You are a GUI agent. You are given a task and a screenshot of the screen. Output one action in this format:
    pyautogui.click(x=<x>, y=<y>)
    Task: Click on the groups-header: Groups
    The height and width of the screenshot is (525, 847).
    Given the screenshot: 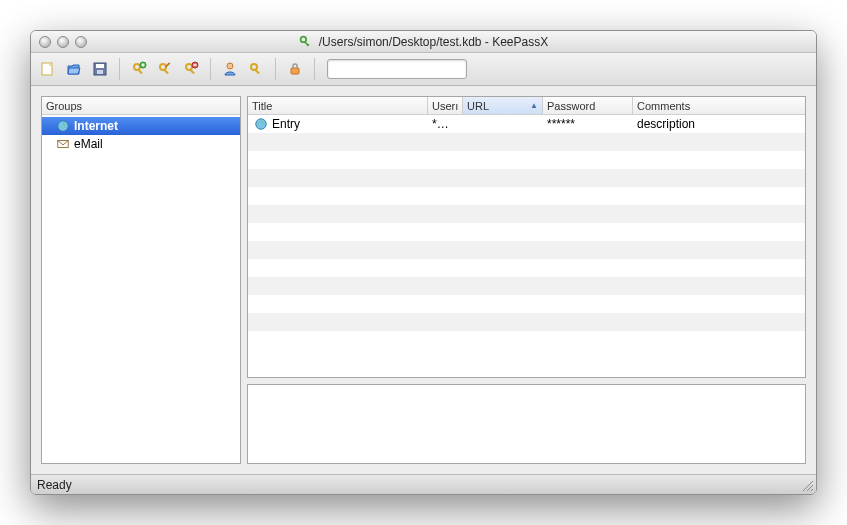 What is the action you would take?
    pyautogui.click(x=141, y=106)
    